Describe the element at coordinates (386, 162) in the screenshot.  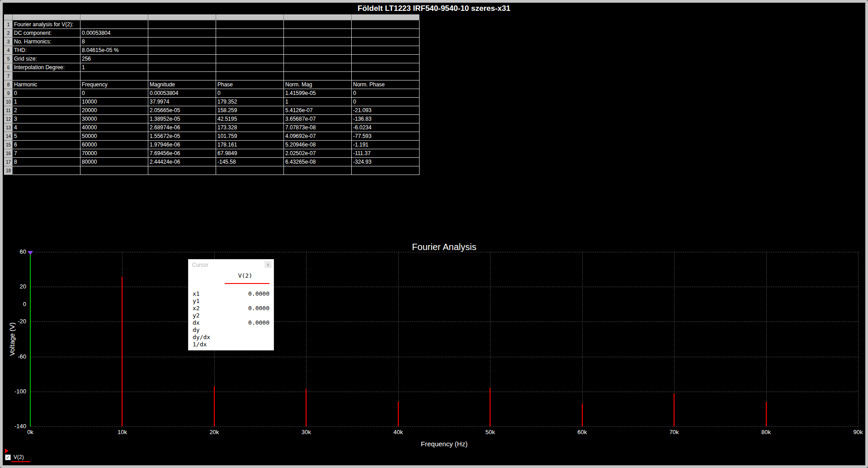
I see `table-cell: -324.93` at that location.